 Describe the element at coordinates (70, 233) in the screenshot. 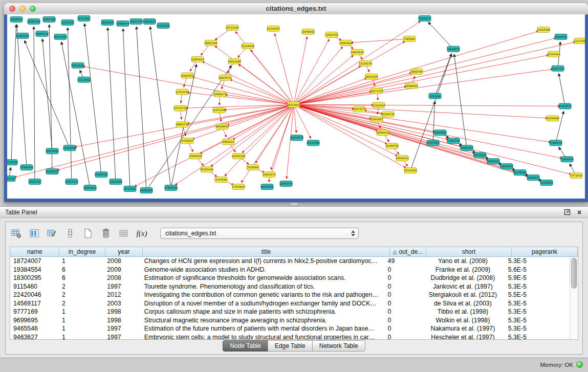

I see `rows-icon` at that location.